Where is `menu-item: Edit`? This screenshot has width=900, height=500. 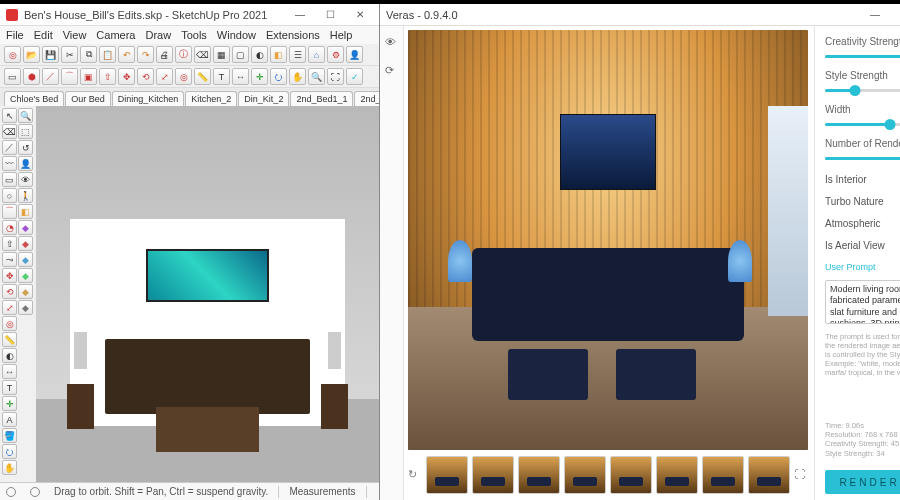 menu-item: Edit is located at coordinates (44, 35).